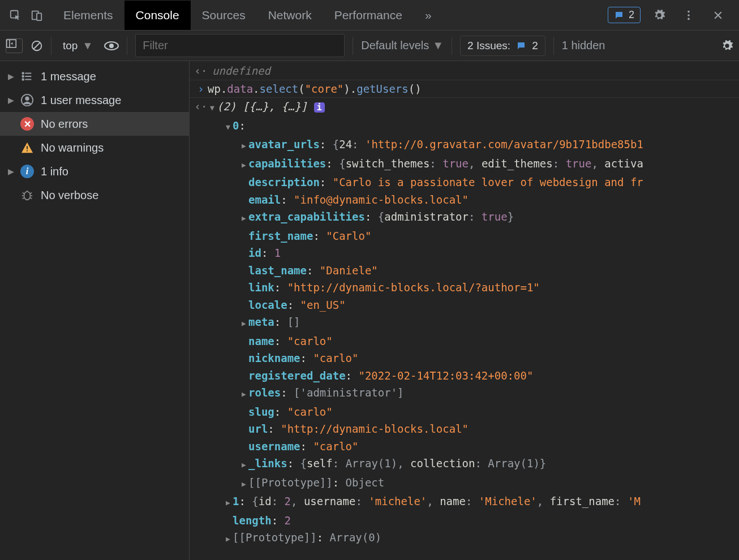  Describe the element at coordinates (88, 15) in the screenshot. I see `tab-elements: Elements` at that location.